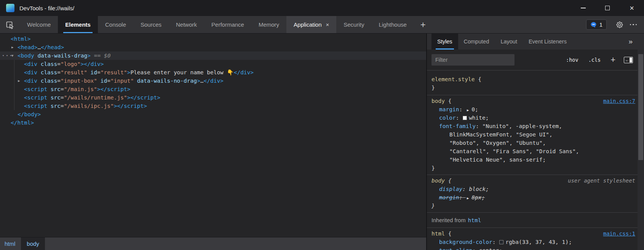 The height and width of the screenshot is (250, 644). I want to click on sidebar-tabs: StylesComputedLayoutEvent Listeners», so click(535, 42).